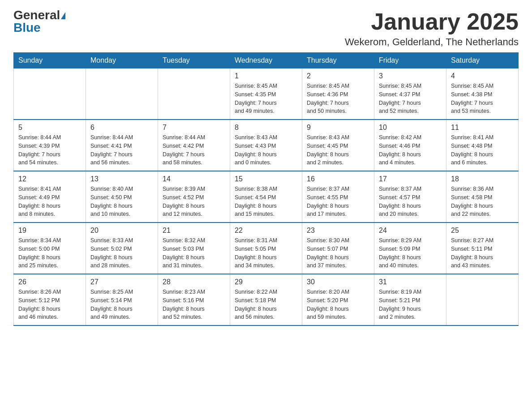 The image size is (532, 411). Describe the element at coordinates (266, 248) in the screenshot. I see `calendar-cell: 22Sunrise: 8:31 AMSunset: 5:05 PMDayligh…` at that location.